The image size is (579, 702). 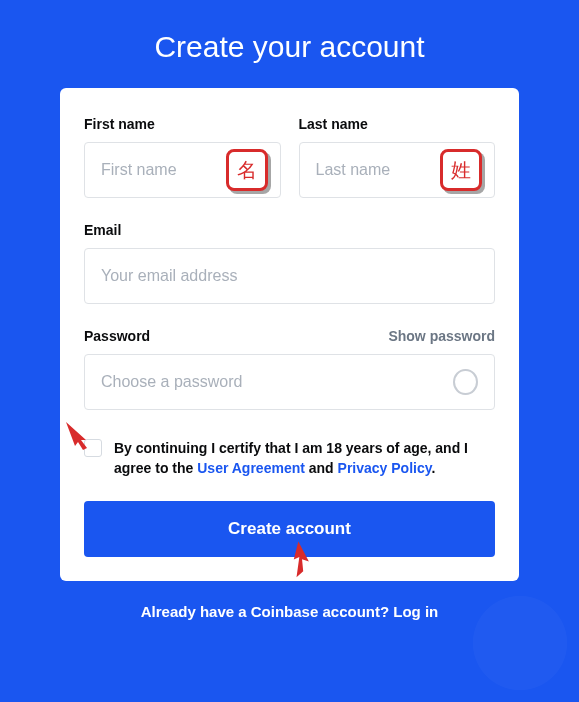 I want to click on page-title: Create your account, so click(x=290, y=44).